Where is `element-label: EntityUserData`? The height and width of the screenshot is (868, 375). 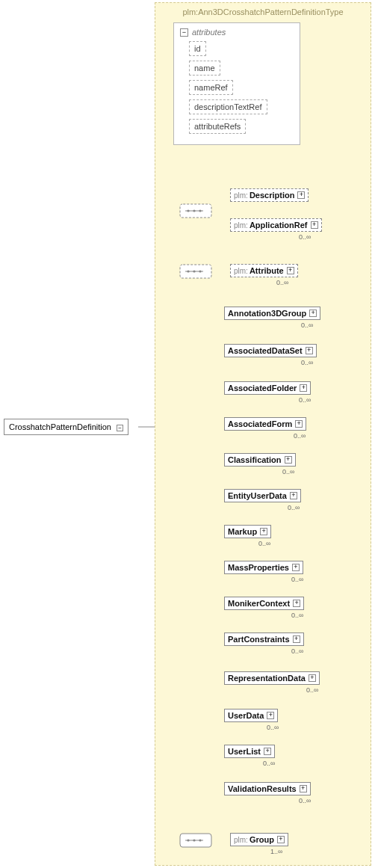 element-label: EntityUserData is located at coordinates (257, 496).